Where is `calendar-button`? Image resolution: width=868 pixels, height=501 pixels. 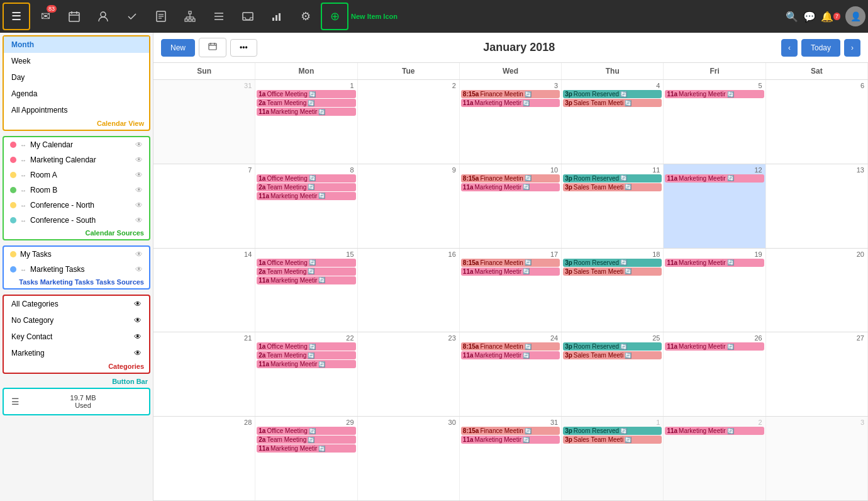
calendar-button is located at coordinates (74, 16).